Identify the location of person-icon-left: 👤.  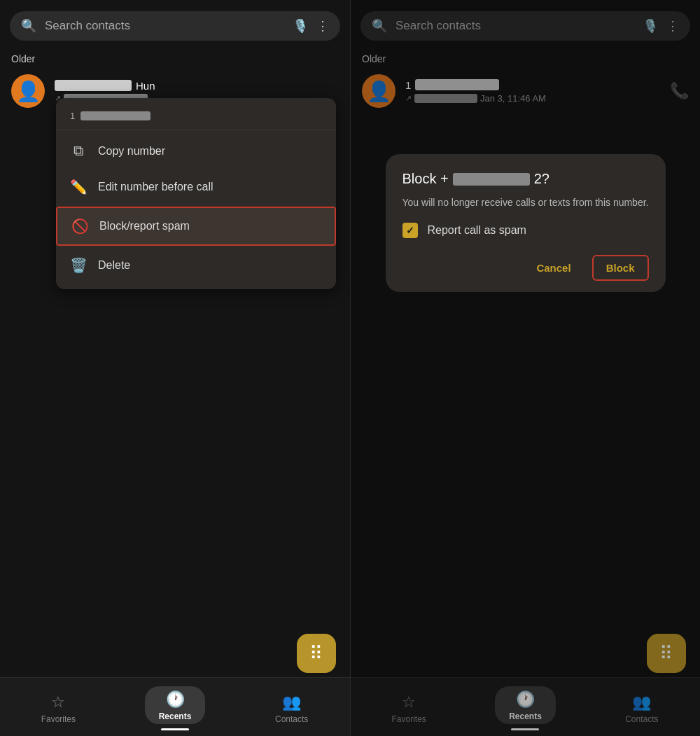
(28, 91).